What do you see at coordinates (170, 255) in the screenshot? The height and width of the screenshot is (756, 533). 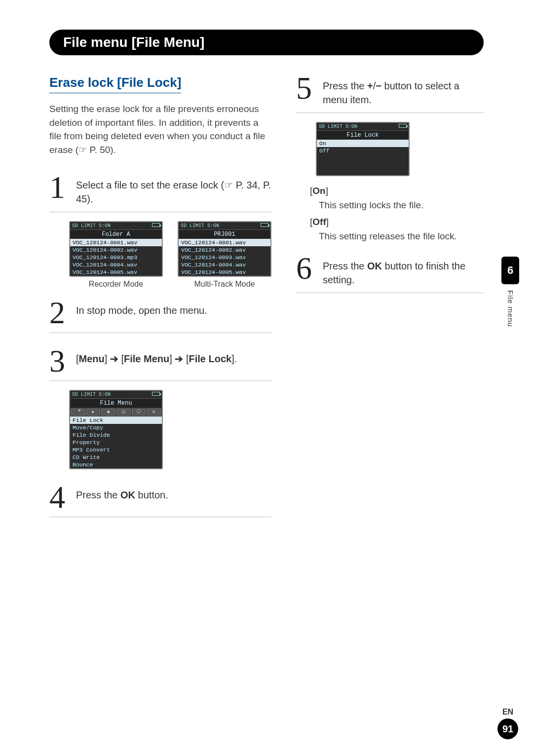 I see `step1-screens: SD LIMIT S:ON Folder A VOC_120124-0001.w…` at bounding box center [170, 255].